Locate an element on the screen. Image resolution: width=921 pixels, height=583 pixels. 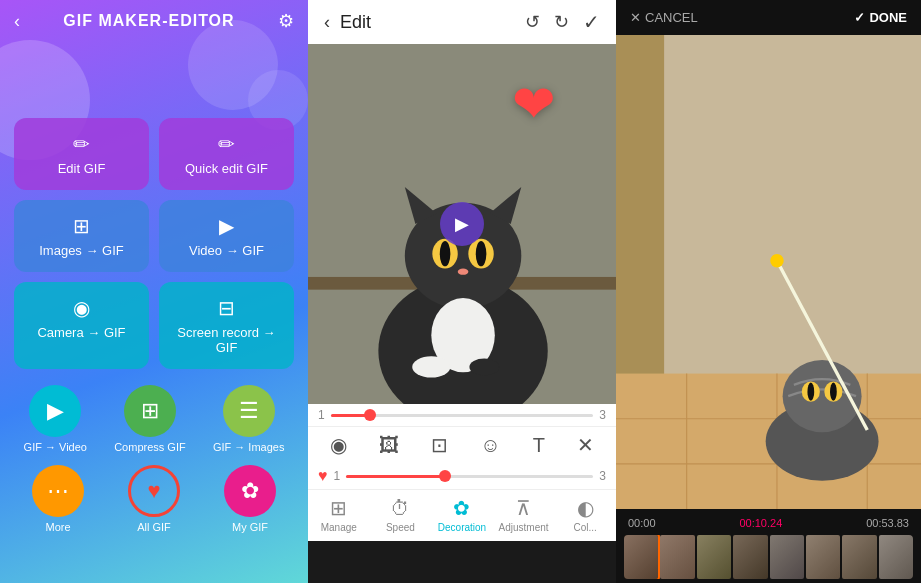
close-tool-button: ✕ is located at coordinates (586, 445).